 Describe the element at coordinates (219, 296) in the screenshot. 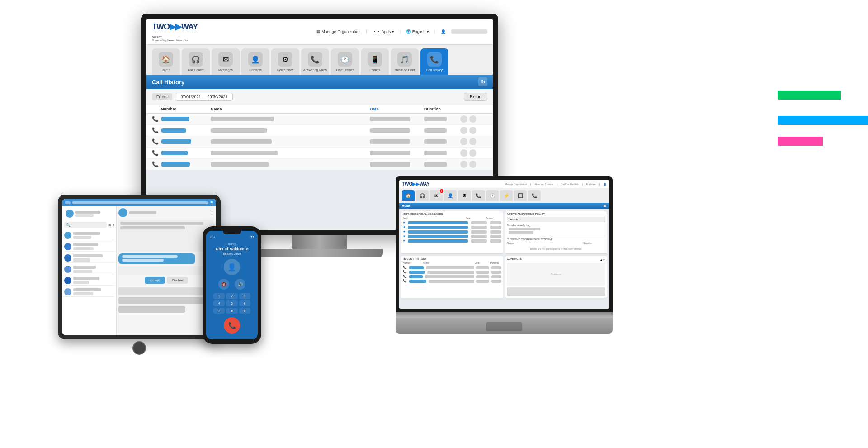

I see `phone-key-1: 1` at that location.